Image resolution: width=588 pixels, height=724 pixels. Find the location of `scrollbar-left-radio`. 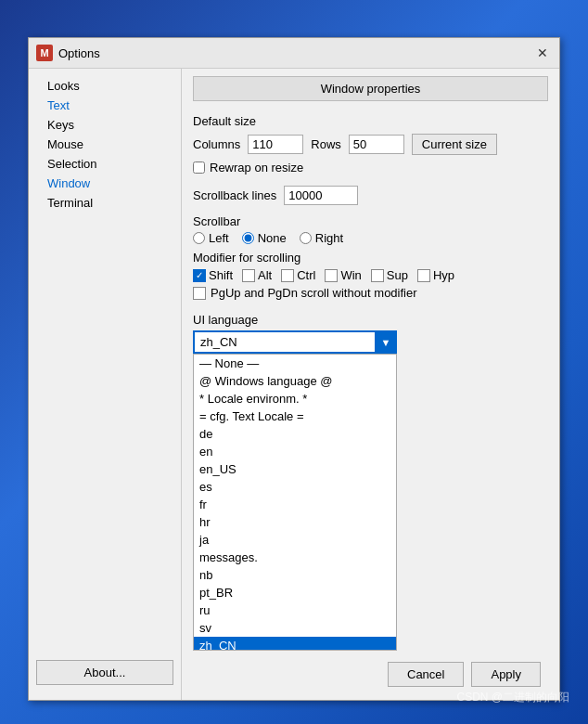

scrollbar-left-radio is located at coordinates (198, 238).